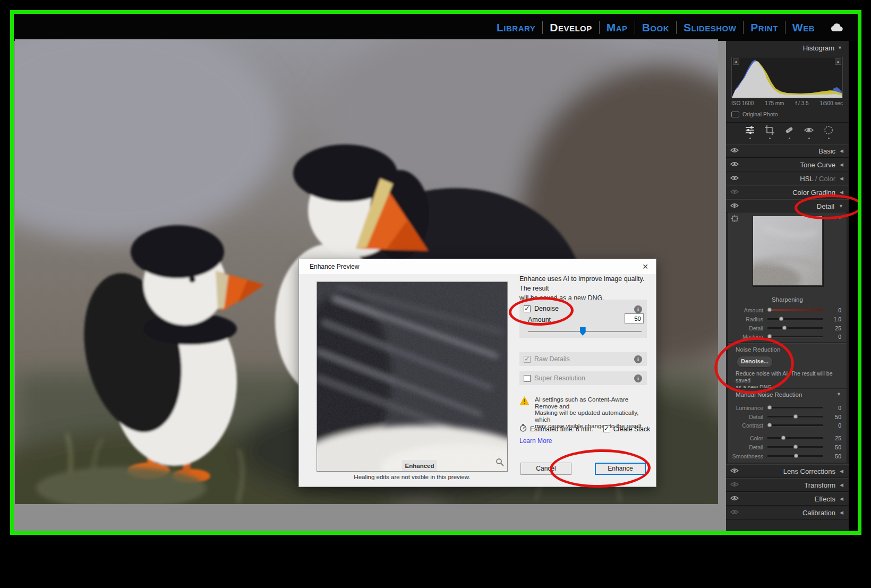  Describe the element at coordinates (787, 310) in the screenshot. I see `slider-sharpen-amount: Amount 0` at that location.